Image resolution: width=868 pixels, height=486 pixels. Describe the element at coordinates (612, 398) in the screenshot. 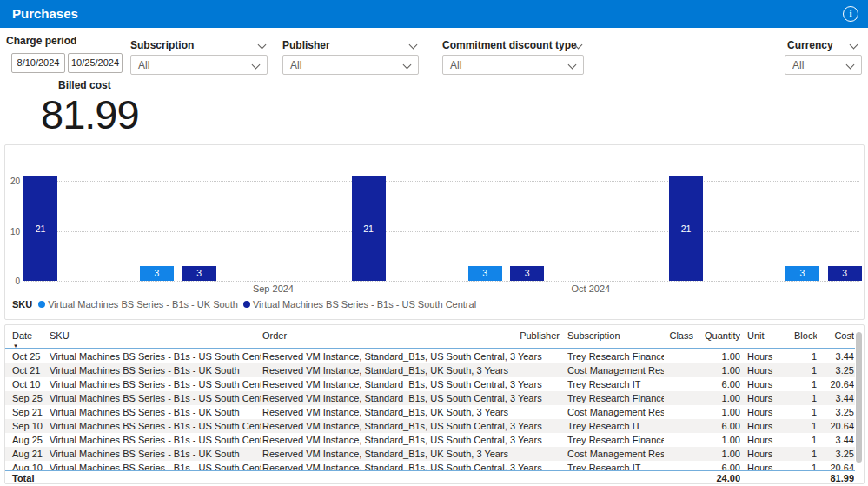

I see `table-cell: Trey Research Finance` at that location.